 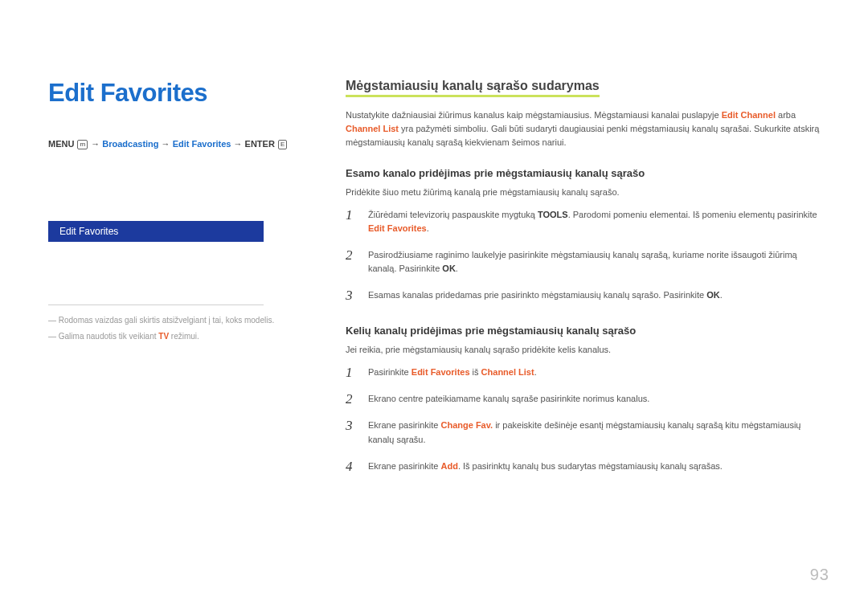 What do you see at coordinates (164, 336) in the screenshot?
I see `footnote-2-hl: TV` at bounding box center [164, 336].